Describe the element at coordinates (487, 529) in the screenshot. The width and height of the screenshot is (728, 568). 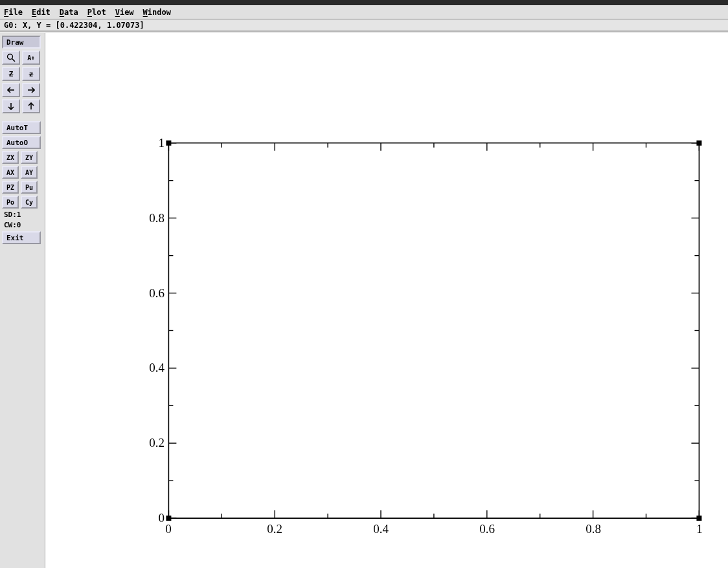
I see `x-tick-label: 0.6` at that location.